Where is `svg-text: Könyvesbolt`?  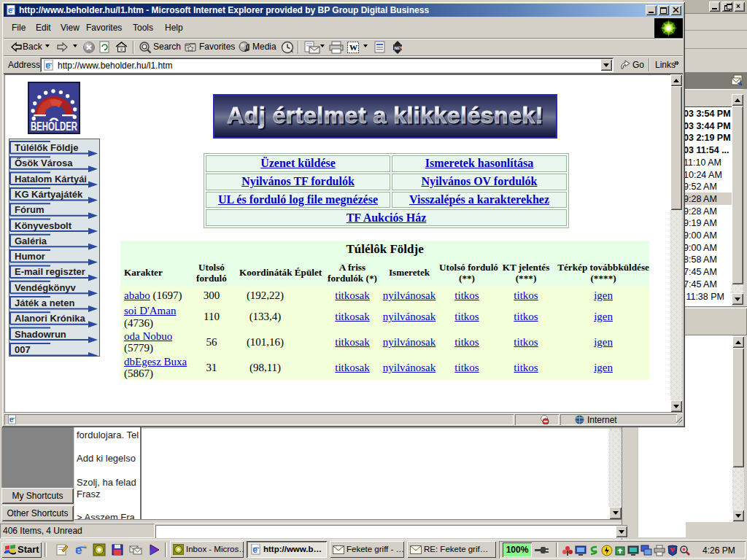 svg-text: Könyvesbolt is located at coordinates (44, 226).